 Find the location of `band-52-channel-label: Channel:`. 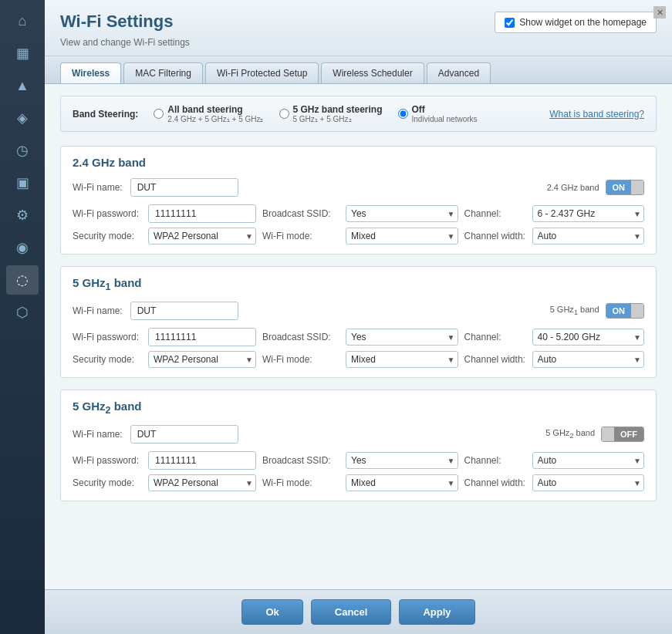

band-52-channel-label: Channel: is located at coordinates (495, 460).